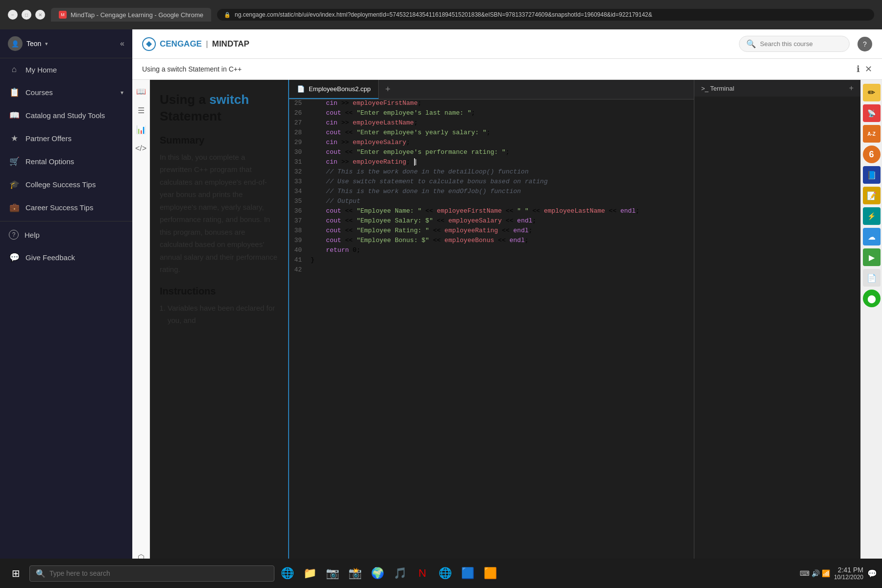  Describe the element at coordinates (507, 44) in the screenshot. I see `top-bar: CENGAGE | MINDTAP 🔍 ?` at that location.